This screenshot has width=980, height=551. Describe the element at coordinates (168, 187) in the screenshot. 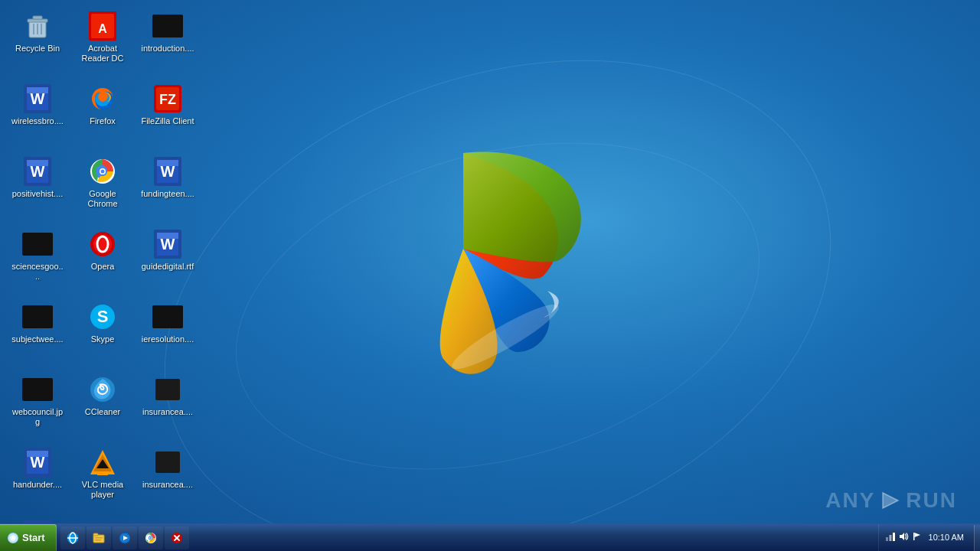

I see `icon-fundingteen: W fundingteen....` at that location.